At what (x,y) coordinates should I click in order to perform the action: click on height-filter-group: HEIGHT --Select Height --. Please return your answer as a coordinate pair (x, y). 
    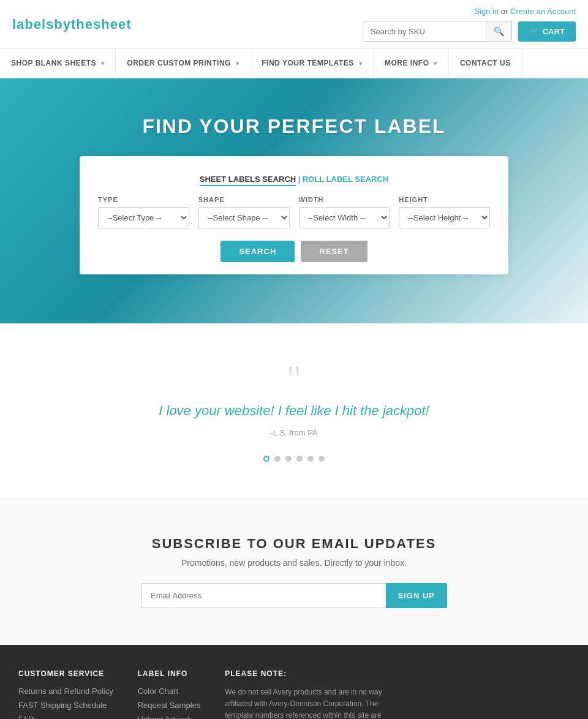
    Looking at the image, I should click on (445, 212).